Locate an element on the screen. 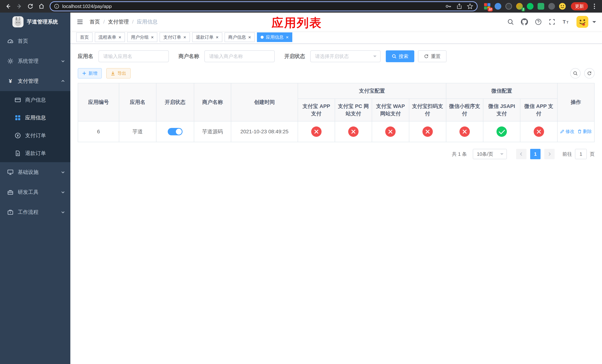  order-icon is located at coordinates (18, 135).